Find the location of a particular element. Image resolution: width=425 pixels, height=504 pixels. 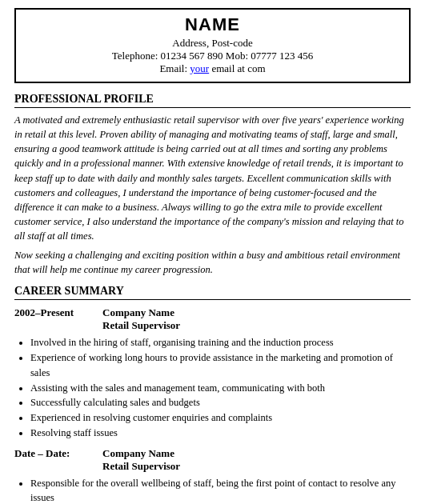

list-item: Involved in the hiring of staff, organis… is located at coordinates (221, 342).